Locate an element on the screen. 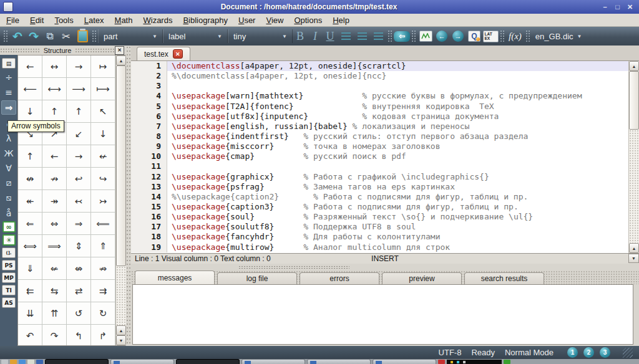 This screenshot has width=639, height=364. font-size-select: tiny▼ is located at coordinates (260, 36).